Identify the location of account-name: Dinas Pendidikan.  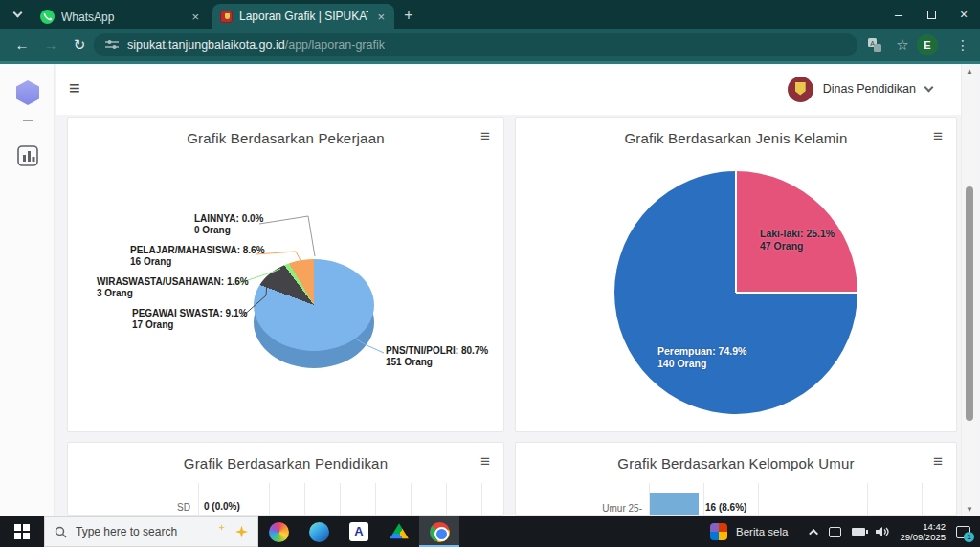
(869, 89).